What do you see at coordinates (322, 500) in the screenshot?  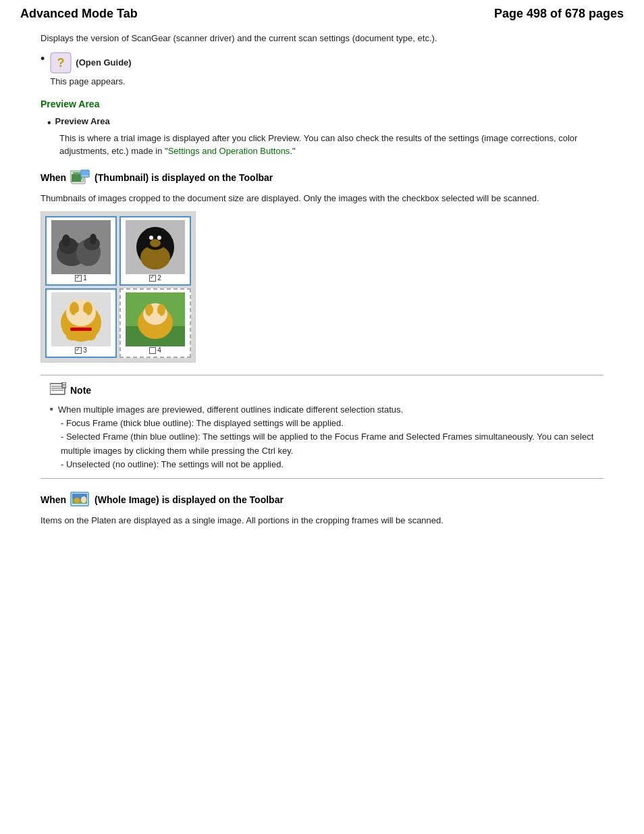 I see `whole-image-heading: When (Whole Image) is displayed on the T…` at bounding box center [322, 500].